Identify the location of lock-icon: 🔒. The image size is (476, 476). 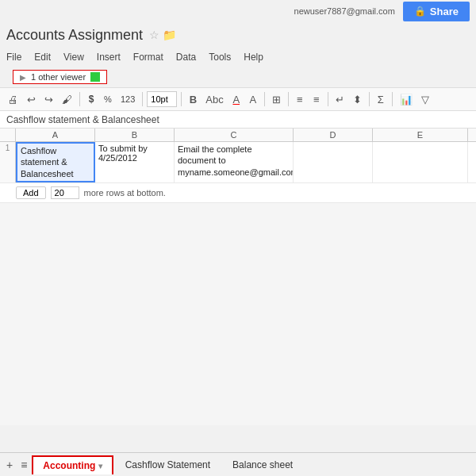
(420, 11).